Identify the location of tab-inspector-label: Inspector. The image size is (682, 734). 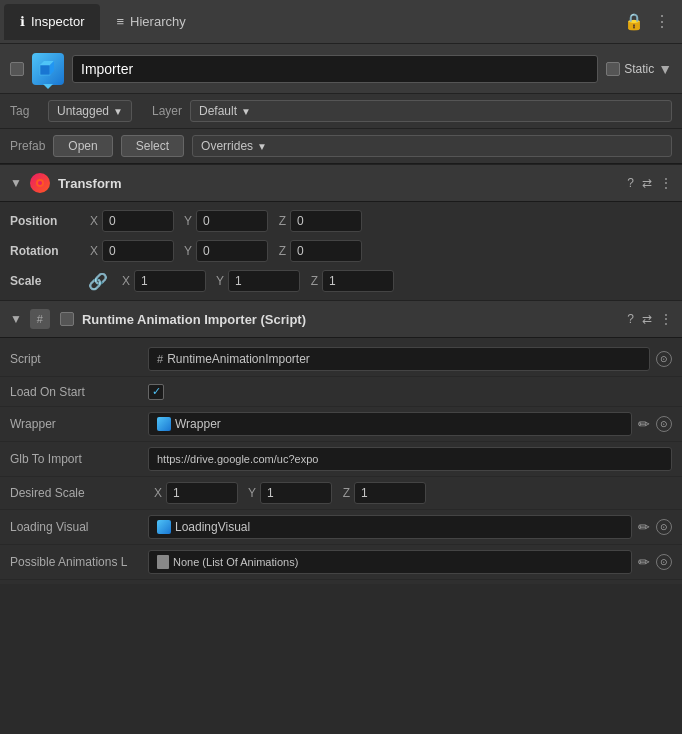
(58, 22).